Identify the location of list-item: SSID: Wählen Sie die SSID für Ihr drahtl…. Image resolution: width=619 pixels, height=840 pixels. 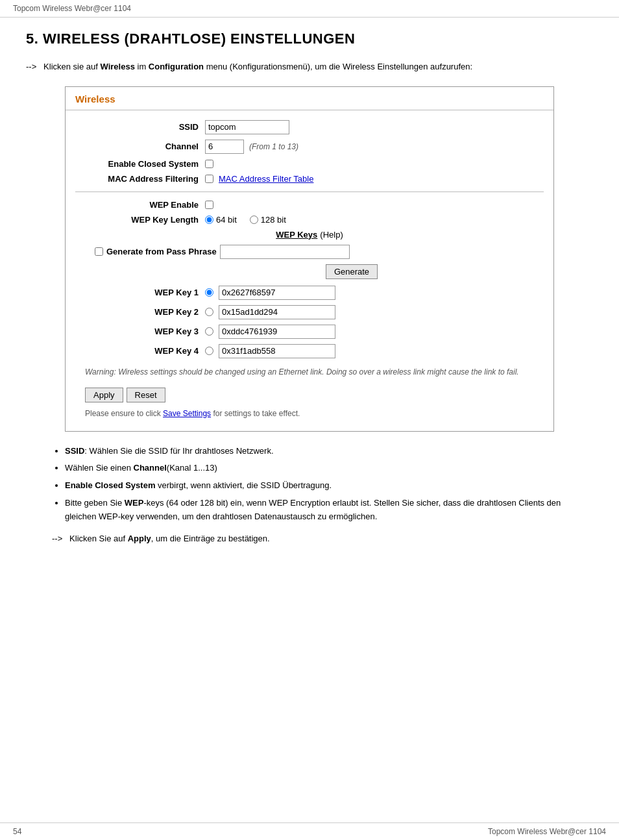
(316, 452).